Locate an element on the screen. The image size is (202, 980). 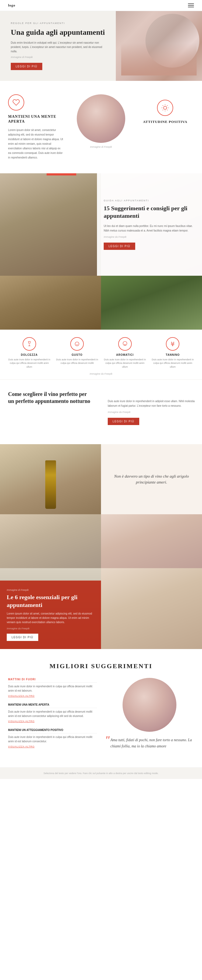
couple-toast-section is located at coordinates (101, 541).